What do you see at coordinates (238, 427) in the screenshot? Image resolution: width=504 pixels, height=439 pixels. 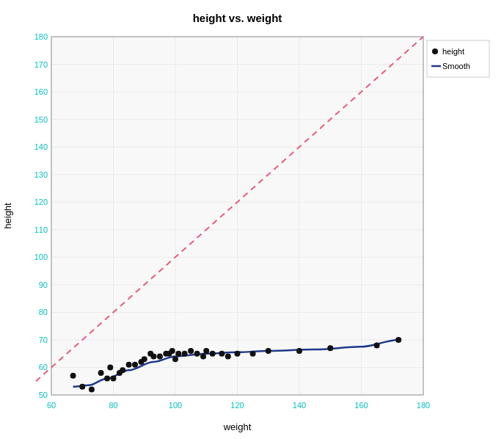 I see `x-axis-label: weight` at bounding box center [238, 427].